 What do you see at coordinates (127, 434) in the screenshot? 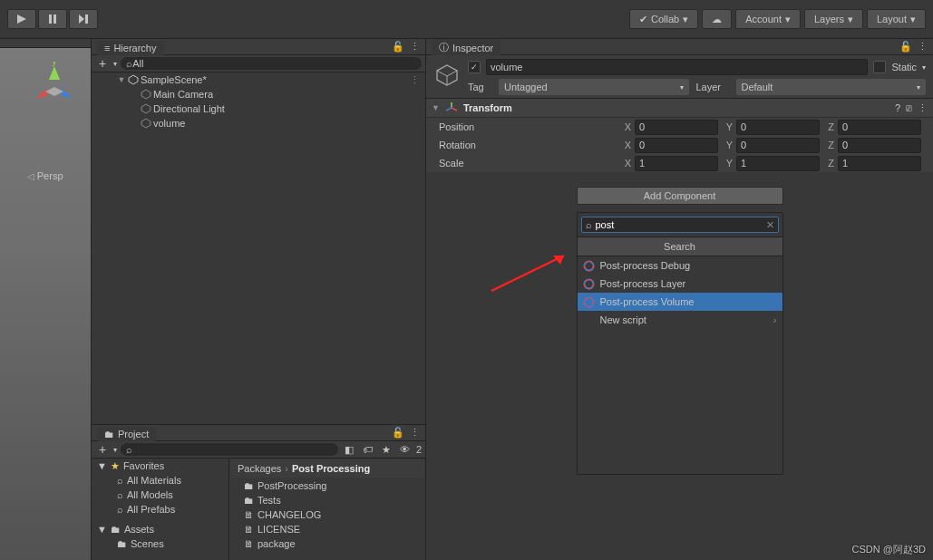
I see `project-tab: 🖿Project` at bounding box center [127, 434].